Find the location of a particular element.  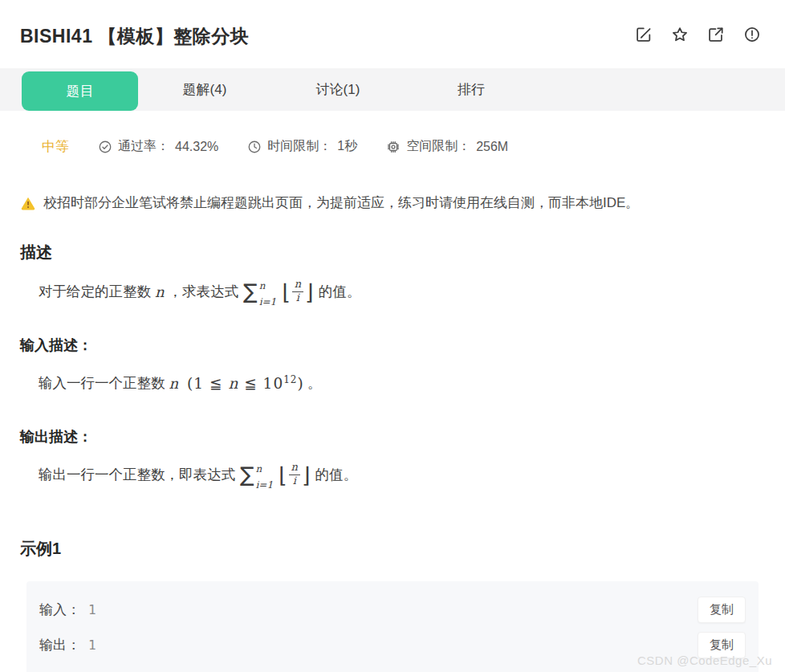

tab-solutions: 题解(4) is located at coordinates (205, 90).